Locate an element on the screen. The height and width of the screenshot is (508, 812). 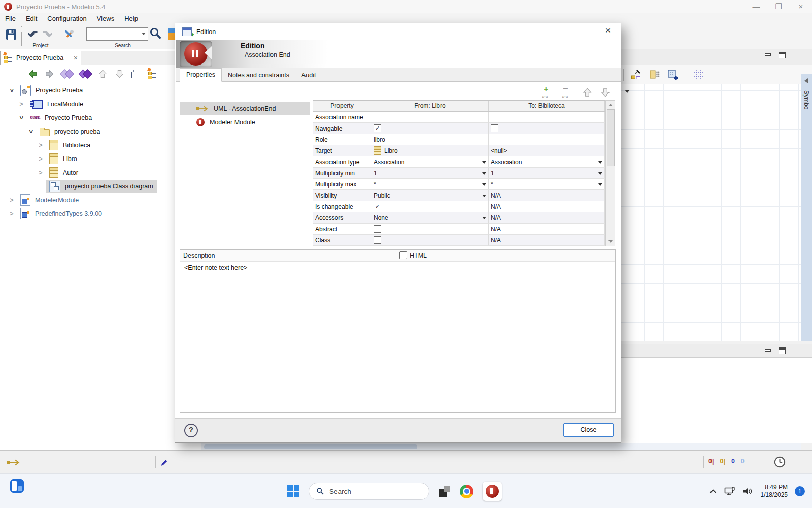
snap-grid-icon is located at coordinates (699, 75).